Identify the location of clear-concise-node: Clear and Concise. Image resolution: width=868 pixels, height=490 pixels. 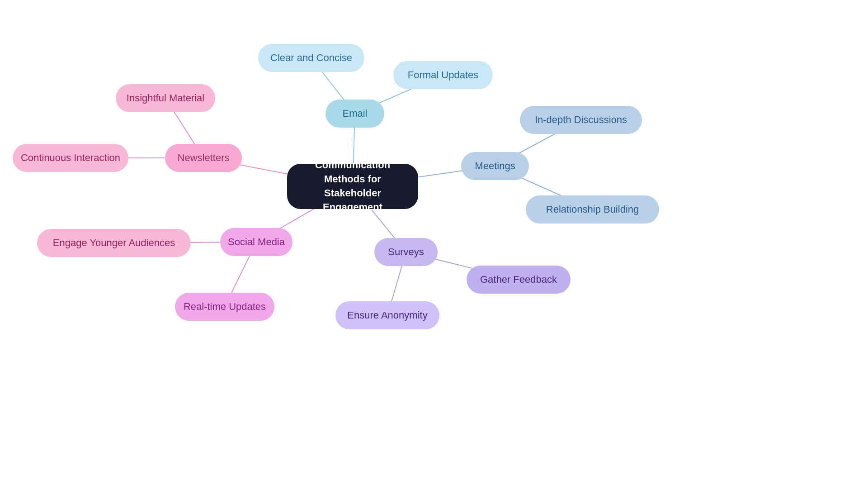
(311, 58).